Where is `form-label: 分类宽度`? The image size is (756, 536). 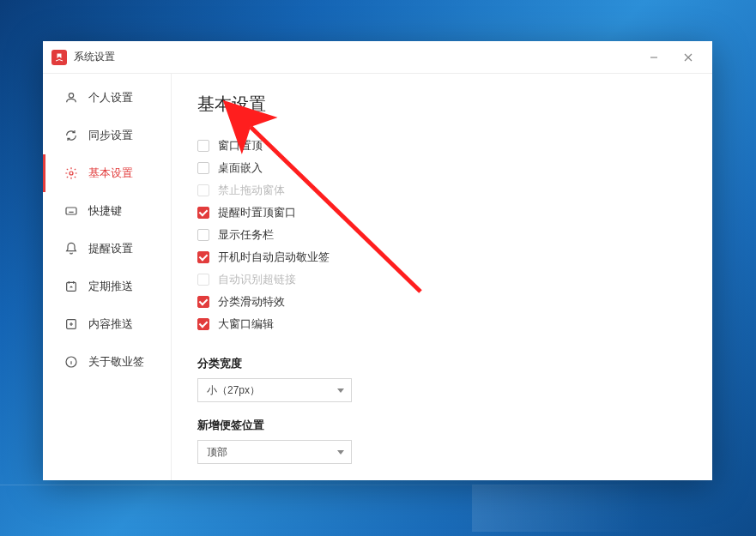 form-label: 分类宽度 is located at coordinates (442, 364).